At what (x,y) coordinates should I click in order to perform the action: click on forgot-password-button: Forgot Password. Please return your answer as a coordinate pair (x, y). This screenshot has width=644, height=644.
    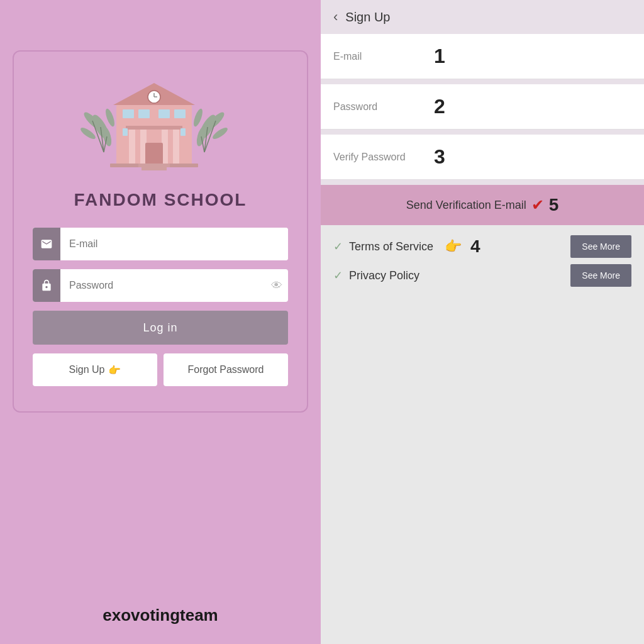
    Looking at the image, I should click on (226, 370).